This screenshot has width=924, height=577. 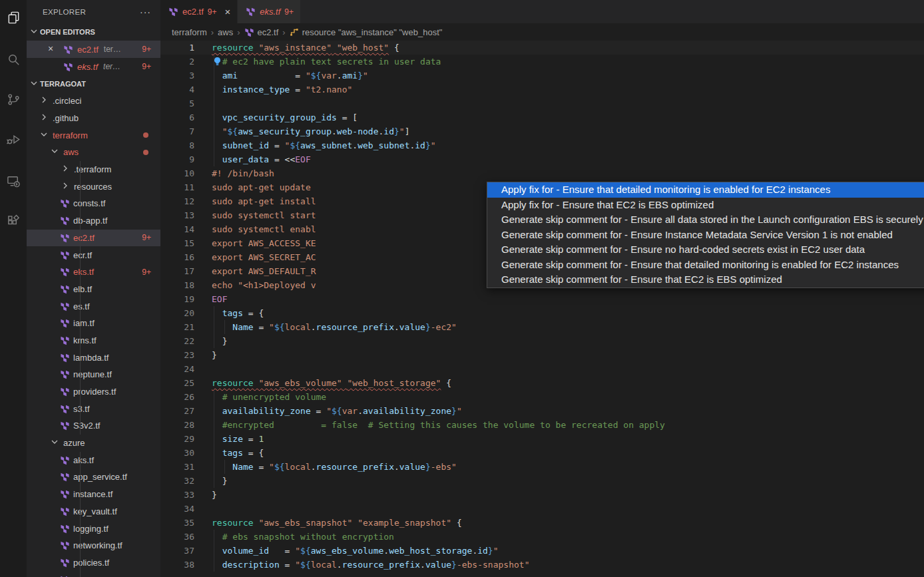 I want to click on activity-source-control-icon, so click(x=13, y=99).